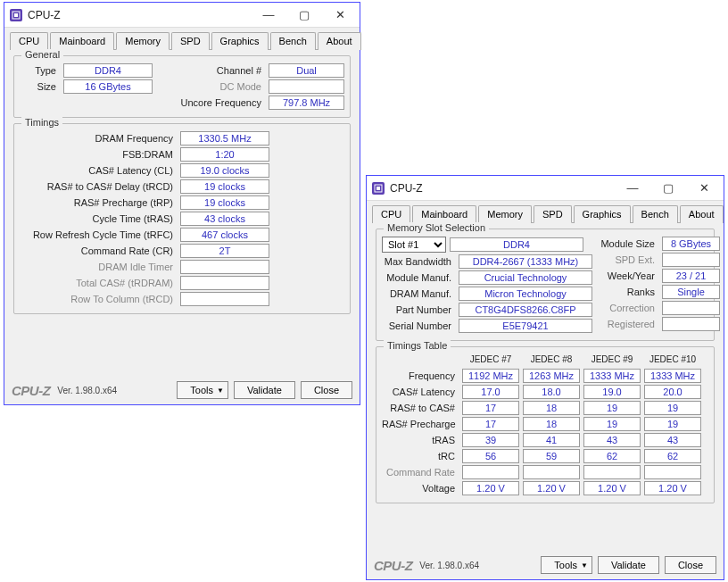 This screenshot has height=582, width=728. I want to click on timing-label: Command Rate (CR), so click(98, 251).